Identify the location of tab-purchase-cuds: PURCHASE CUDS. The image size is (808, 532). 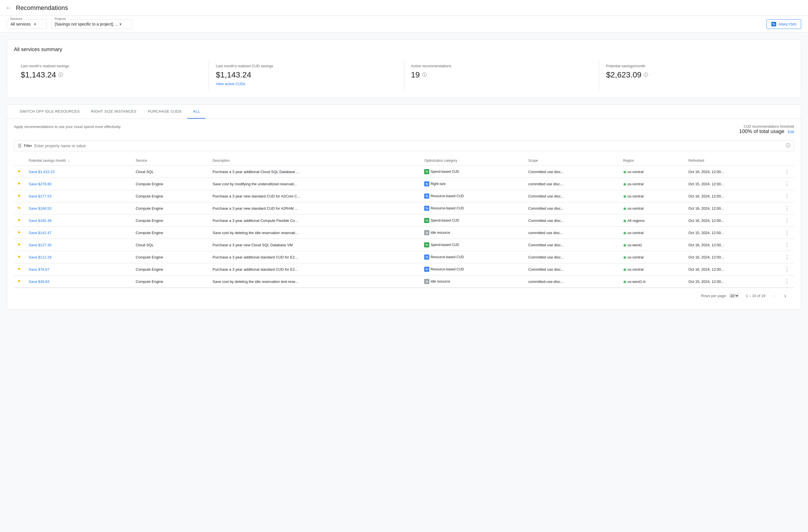
(165, 112).